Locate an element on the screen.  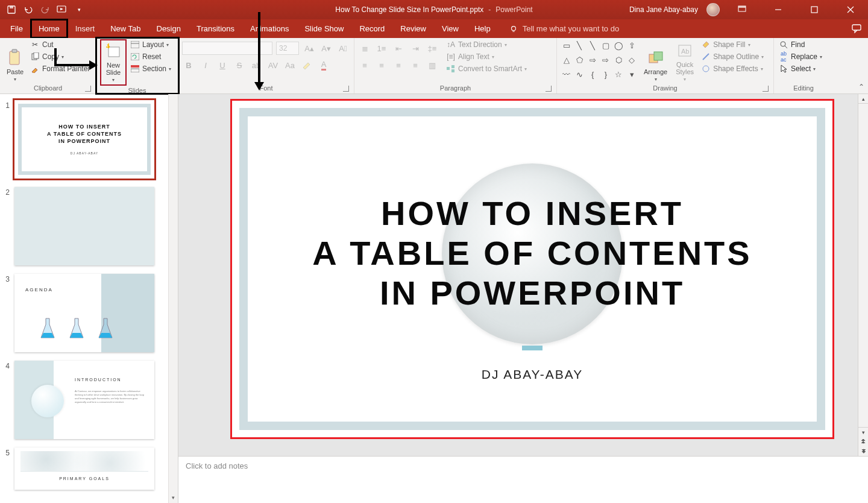
tab-home: Home is located at coordinates (49, 29).